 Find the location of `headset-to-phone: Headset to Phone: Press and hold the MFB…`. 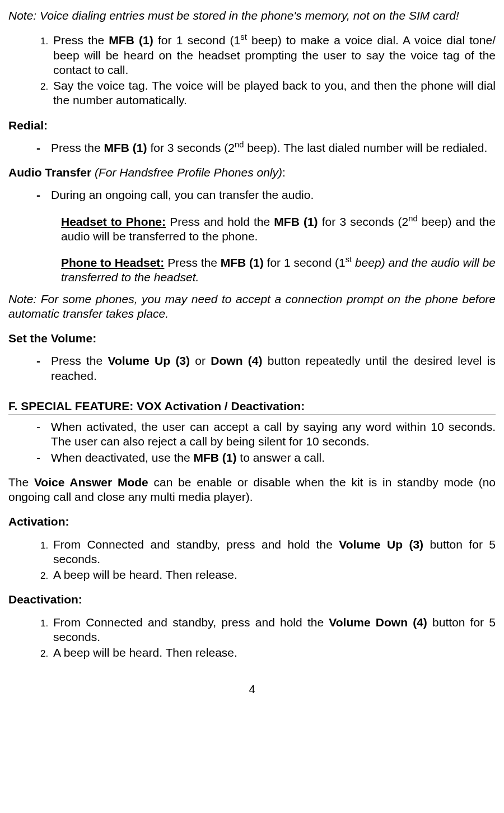

headset-to-phone: Headset to Phone: Press and hold the MFB… is located at coordinates (278, 230).